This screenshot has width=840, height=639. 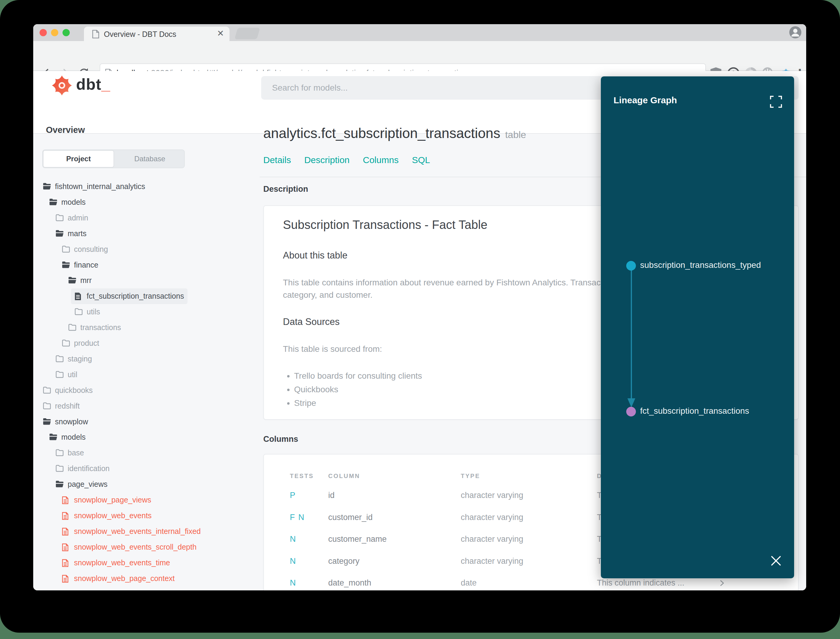 What do you see at coordinates (641, 583) in the screenshot?
I see `cell-description: This column indicates ...` at bounding box center [641, 583].